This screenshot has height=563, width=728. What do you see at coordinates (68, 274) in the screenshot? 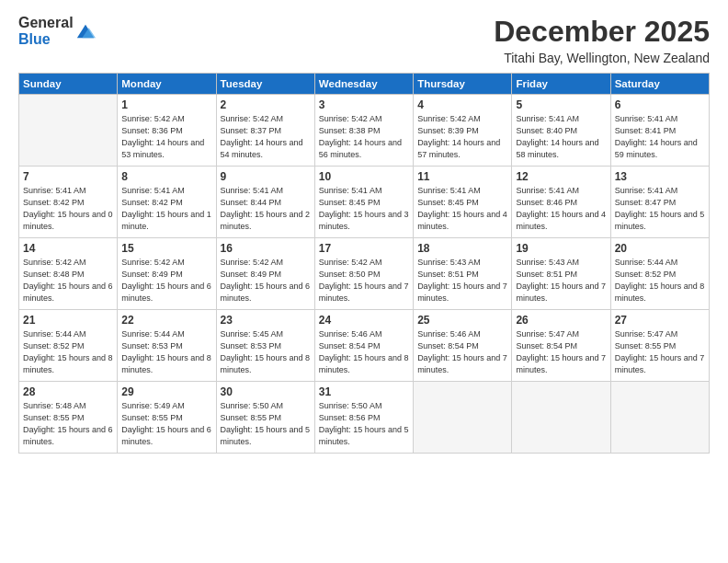
I see `calendar-day: 14Sunrise: 5:42 AMSunset: 8:48 PMDayligh…` at bounding box center [68, 274].